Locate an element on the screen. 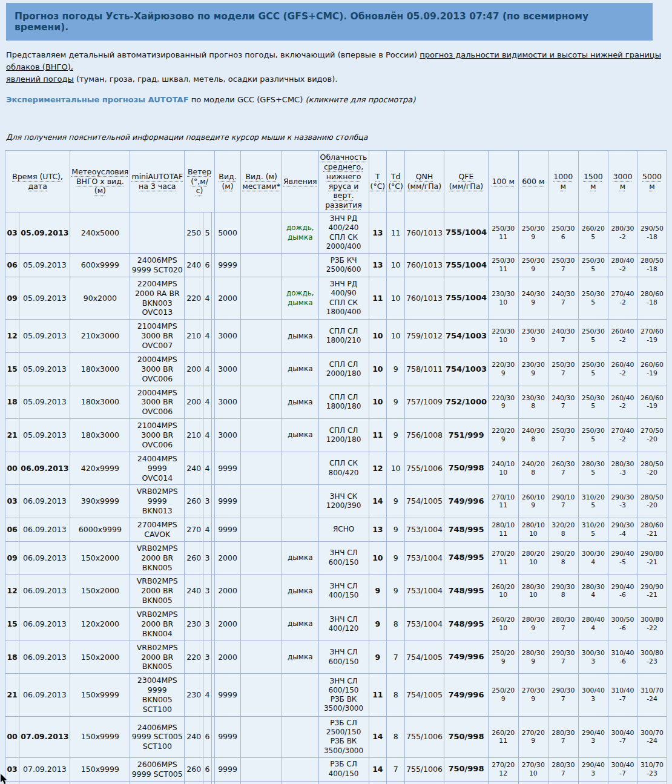 This screenshot has height=784, width=672. col-header-3000m-label: 3000 м is located at coordinates (623, 182).